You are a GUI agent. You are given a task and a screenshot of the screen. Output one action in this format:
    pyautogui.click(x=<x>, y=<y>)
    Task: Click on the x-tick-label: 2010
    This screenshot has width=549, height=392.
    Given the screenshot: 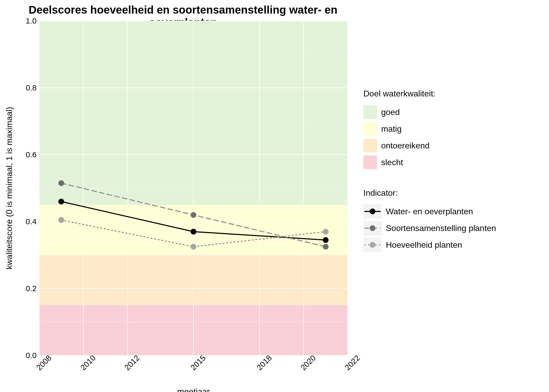 What is the action you would take?
    pyautogui.click(x=88, y=363)
    